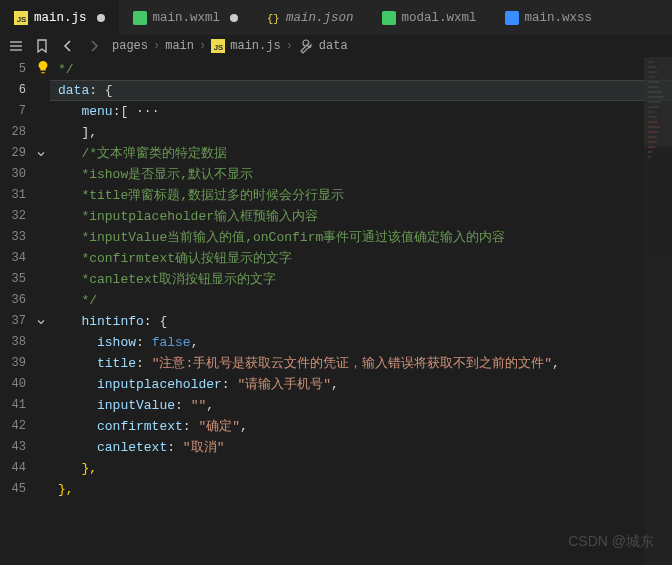  What do you see at coordinates (512, 18) in the screenshot?
I see `wxss-icon` at bounding box center [512, 18].